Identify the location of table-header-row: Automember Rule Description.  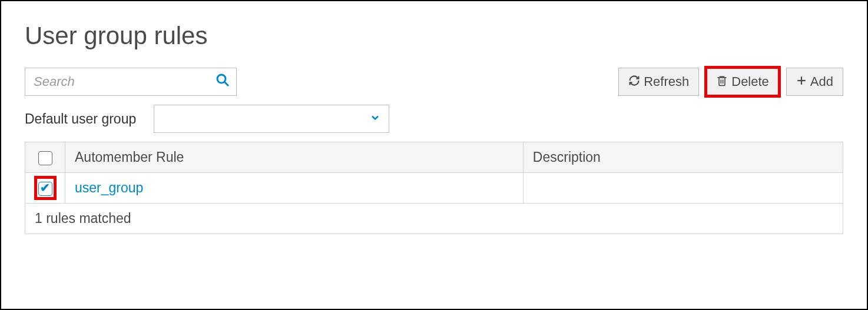
(435, 158).